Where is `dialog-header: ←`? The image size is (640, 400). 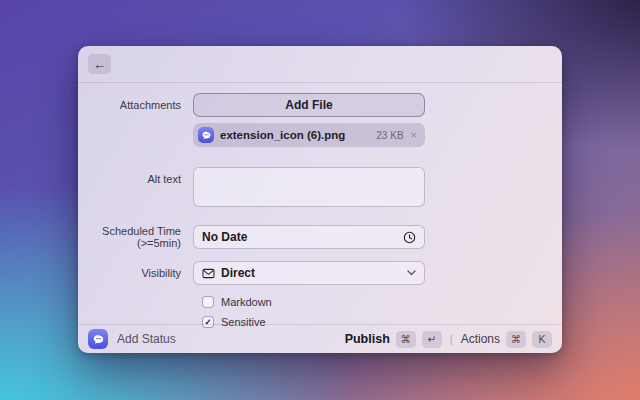
dialog-header: ← is located at coordinates (320, 64).